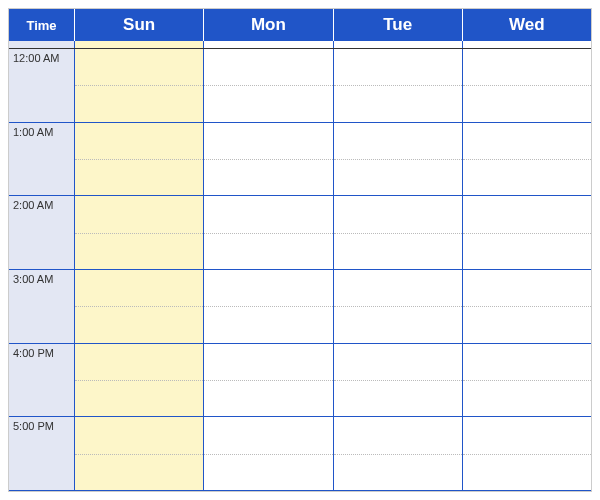 This screenshot has width=600, height=500. Describe the element at coordinates (268, 25) in the screenshot. I see `day-header-mon: Mon` at that location.